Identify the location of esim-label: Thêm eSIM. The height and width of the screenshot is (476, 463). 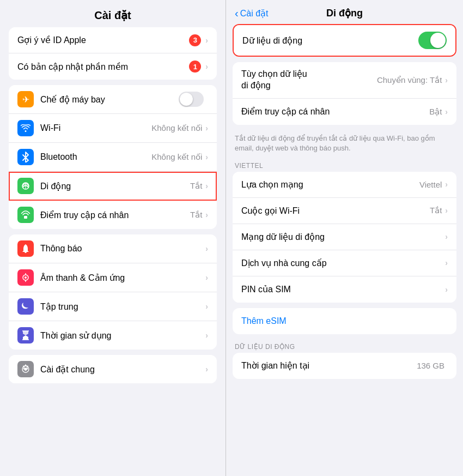
(264, 321).